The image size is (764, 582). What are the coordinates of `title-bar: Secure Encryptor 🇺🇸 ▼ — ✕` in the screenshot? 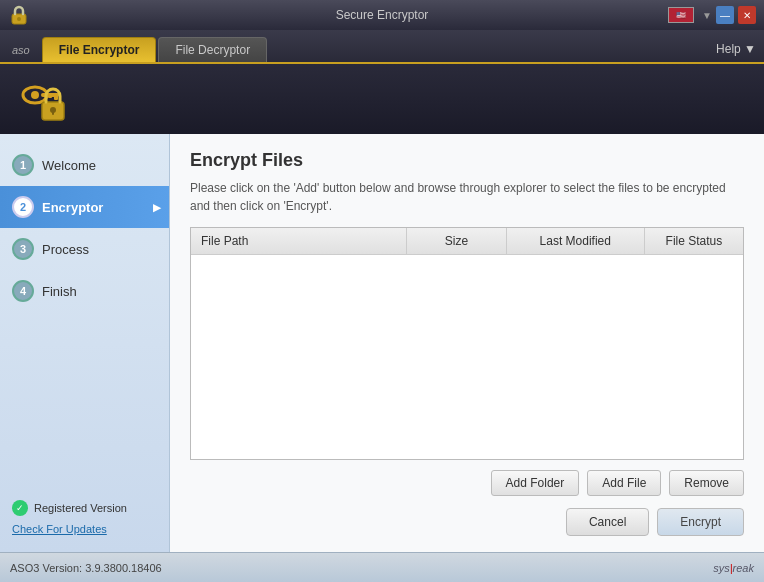 It's located at (382, 15).